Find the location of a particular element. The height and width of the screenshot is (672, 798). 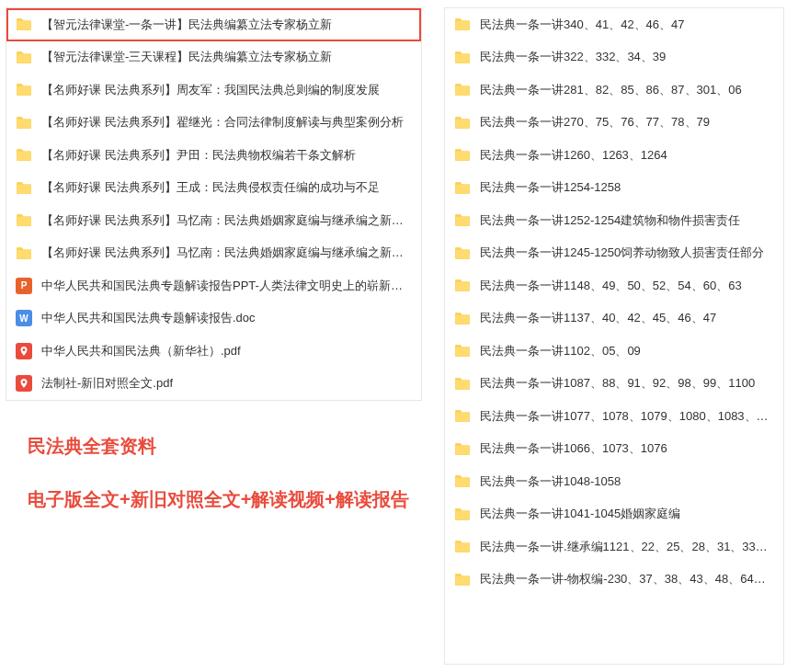

file-name-label: 民法典一条一讲1245-1250饲养动物致人损害责任部分 is located at coordinates (621, 253).